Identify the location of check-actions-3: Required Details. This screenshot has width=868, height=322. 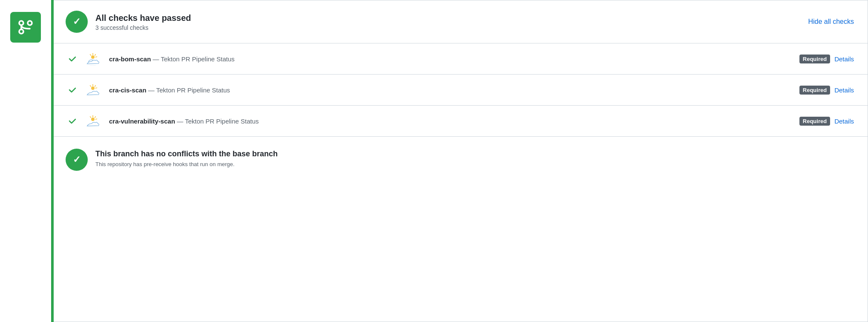
(827, 121).